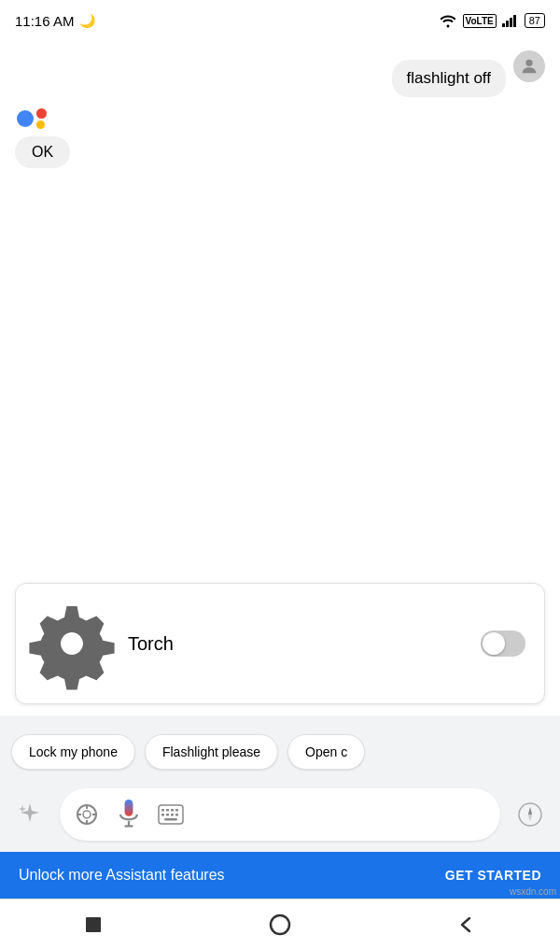 The image size is (560, 949). What do you see at coordinates (93, 925) in the screenshot?
I see `nav-square-button` at bounding box center [93, 925].